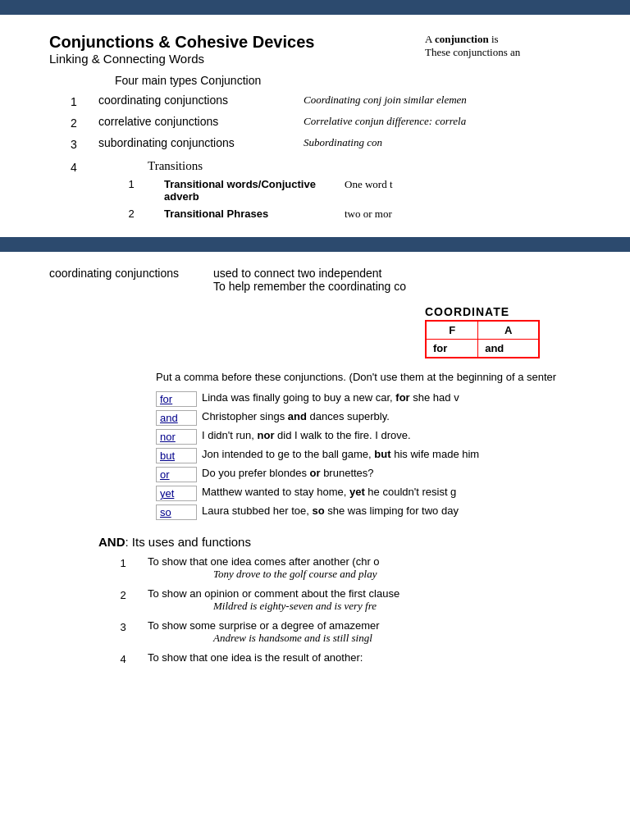  Describe the element at coordinates (393, 456) in the screenshot. I see `example-row-but: but Jon intended to ge to the ball game,…` at that location.